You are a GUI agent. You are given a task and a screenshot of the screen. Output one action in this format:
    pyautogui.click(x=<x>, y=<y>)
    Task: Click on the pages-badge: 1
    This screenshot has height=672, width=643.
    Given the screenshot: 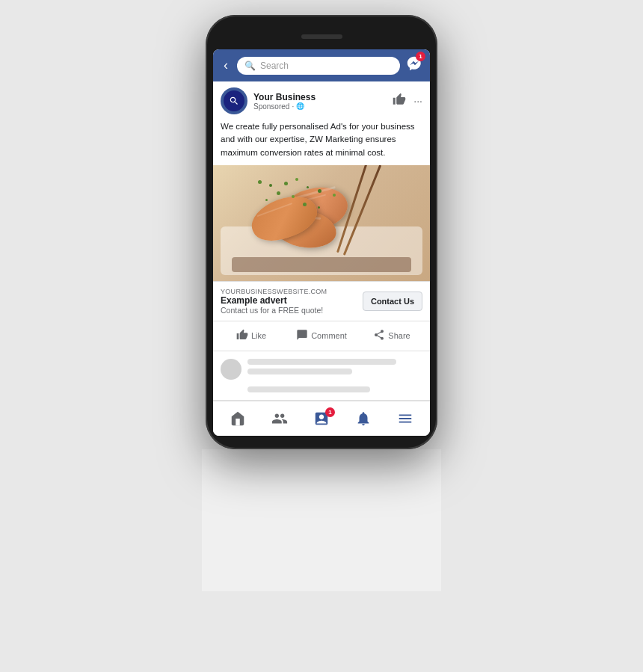 What is the action you would take?
    pyautogui.click(x=330, y=413)
    